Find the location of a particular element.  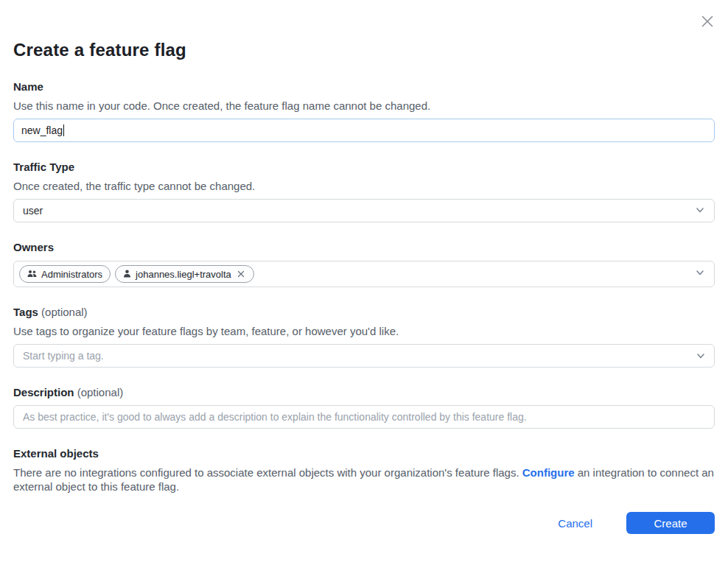

tags-section: Tags (optional) Use tags to organize you… is located at coordinates (364, 337).